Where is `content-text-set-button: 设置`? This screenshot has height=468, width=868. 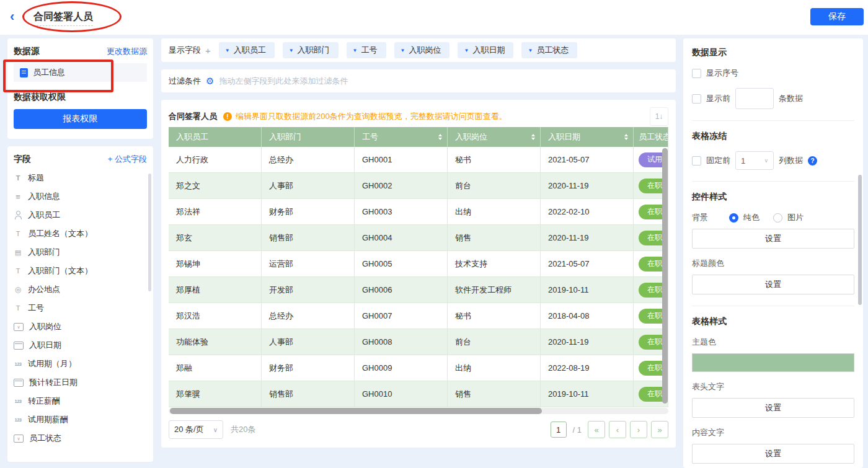
content-text-set-button: 设置 is located at coordinates (773, 454).